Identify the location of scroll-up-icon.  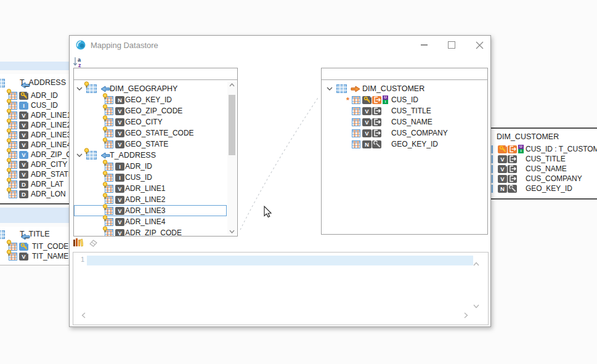
(232, 85).